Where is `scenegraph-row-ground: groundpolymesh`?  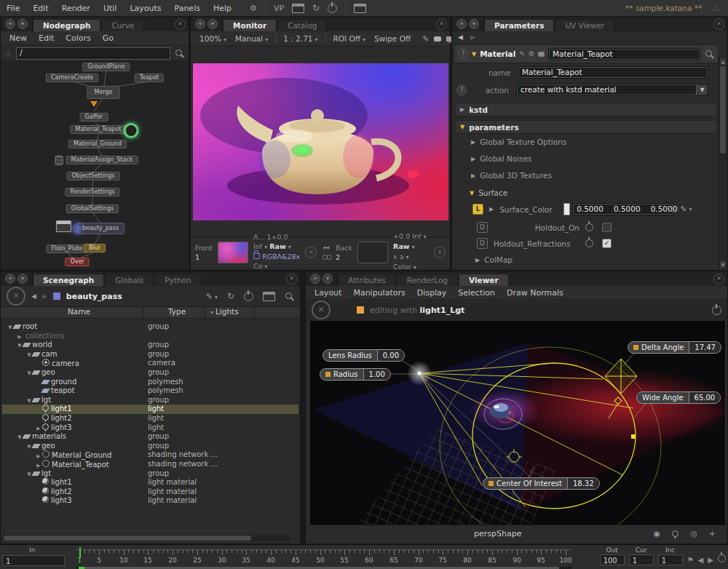 scenegraph-row-ground: groundpolymesh is located at coordinates (150, 383).